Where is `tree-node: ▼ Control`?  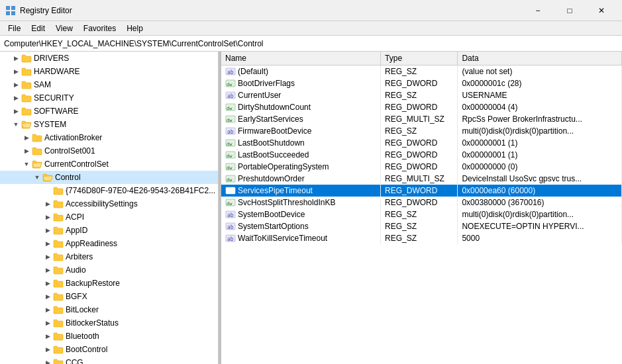 tree-node: ▼ Control is located at coordinates (109, 177).